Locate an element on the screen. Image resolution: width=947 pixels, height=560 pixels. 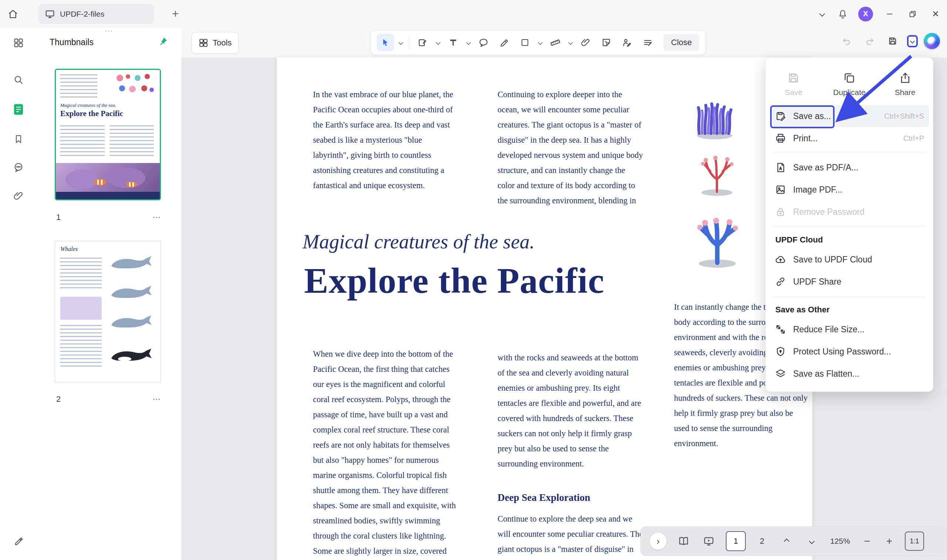
menu-item-save-as: Save as... Ctrl+Shift+S is located at coordinates (850, 116).